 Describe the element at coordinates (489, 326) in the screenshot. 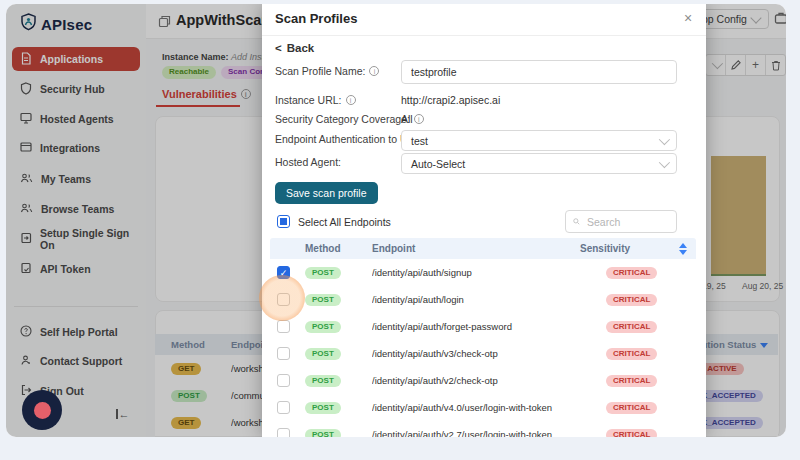

I see `endpoint-cell: /identity/api/auth/forget-password` at that location.